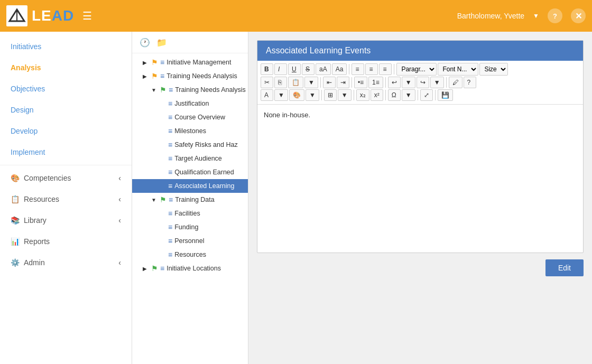 Image resolution: width=592 pixels, height=364 pixels. Describe the element at coordinates (458, 69) in the screenshot. I see `toolbar-font-select: Font N...` at that location.